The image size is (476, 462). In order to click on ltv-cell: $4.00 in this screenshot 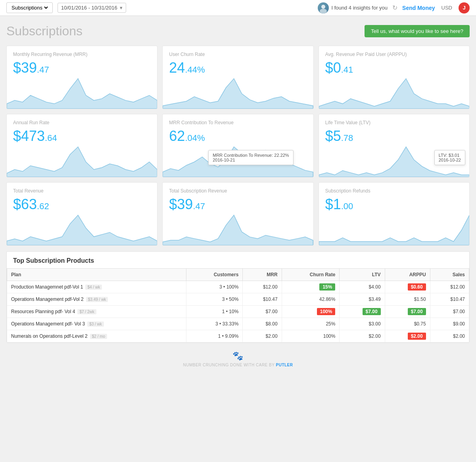, I will do `click(362, 287)`.